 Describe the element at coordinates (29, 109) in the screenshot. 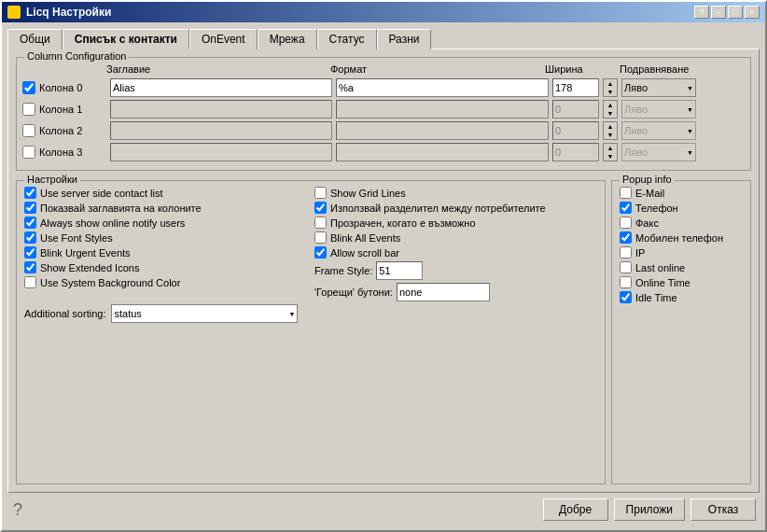

I see `col1-check` at that location.